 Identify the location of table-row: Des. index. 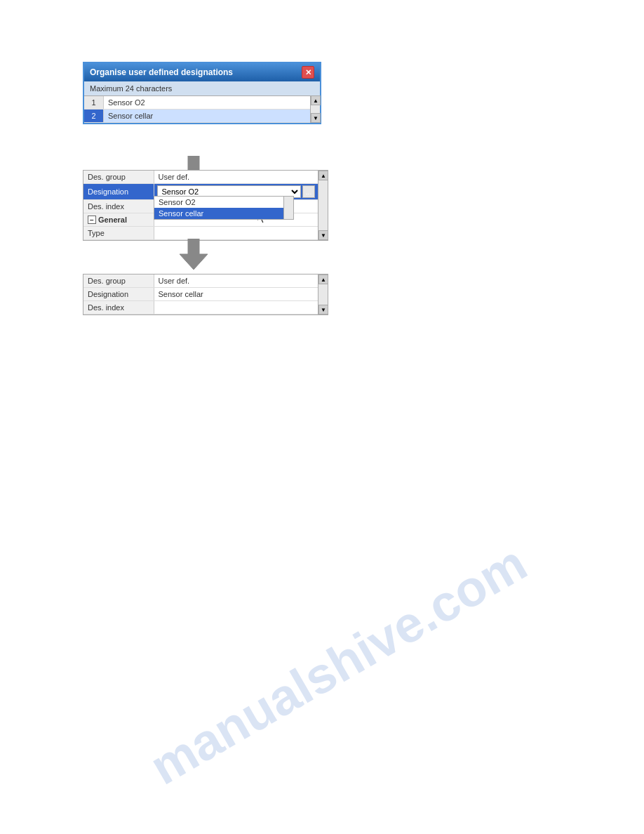
(201, 307).